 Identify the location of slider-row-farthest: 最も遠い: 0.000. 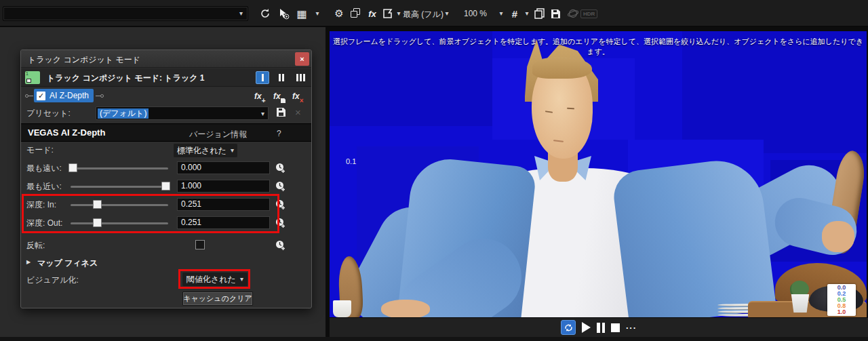
(166, 168).